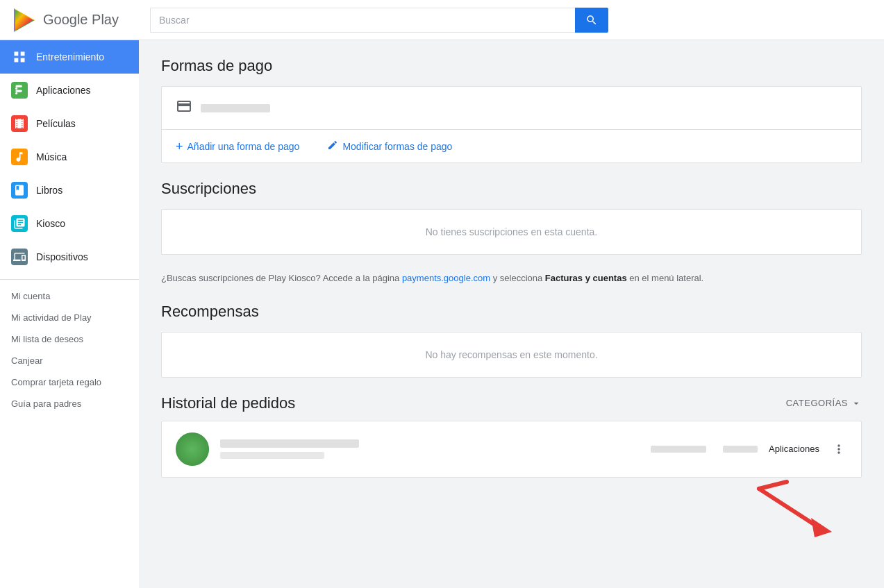 This screenshot has height=588, width=884. I want to click on edit-icon, so click(333, 146).